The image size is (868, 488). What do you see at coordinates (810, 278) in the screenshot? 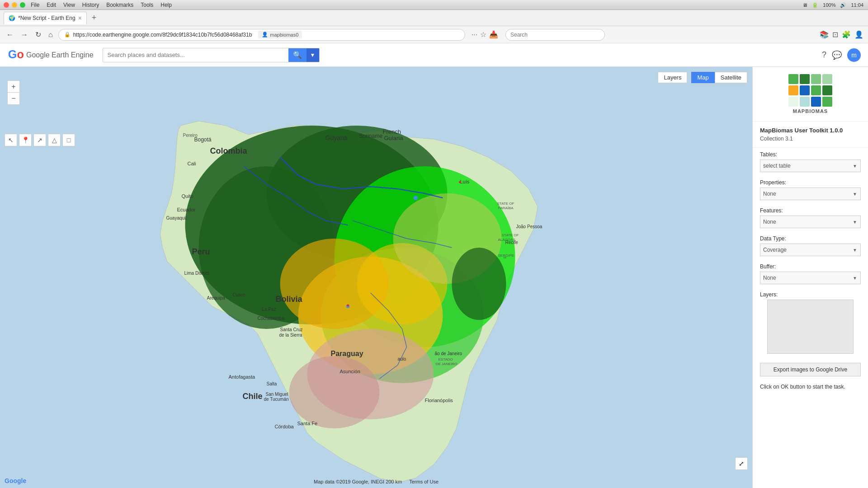
I see `buffer-select: None` at bounding box center [810, 278].